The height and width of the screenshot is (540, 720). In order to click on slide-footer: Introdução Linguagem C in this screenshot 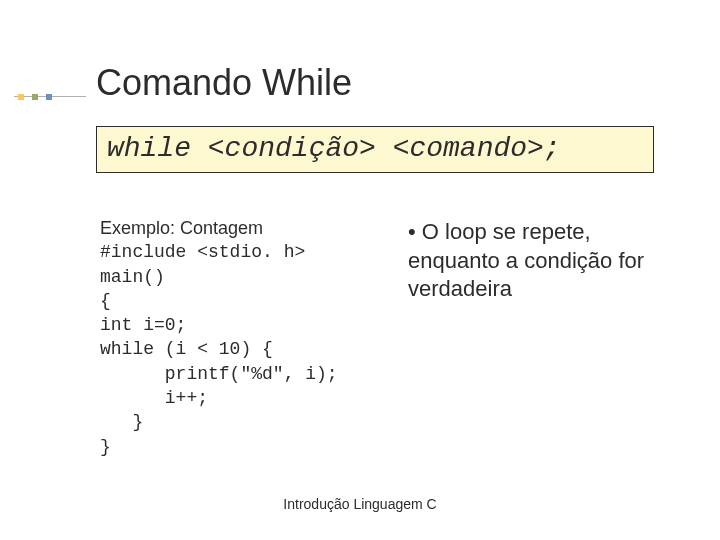, I will do `click(360, 504)`.